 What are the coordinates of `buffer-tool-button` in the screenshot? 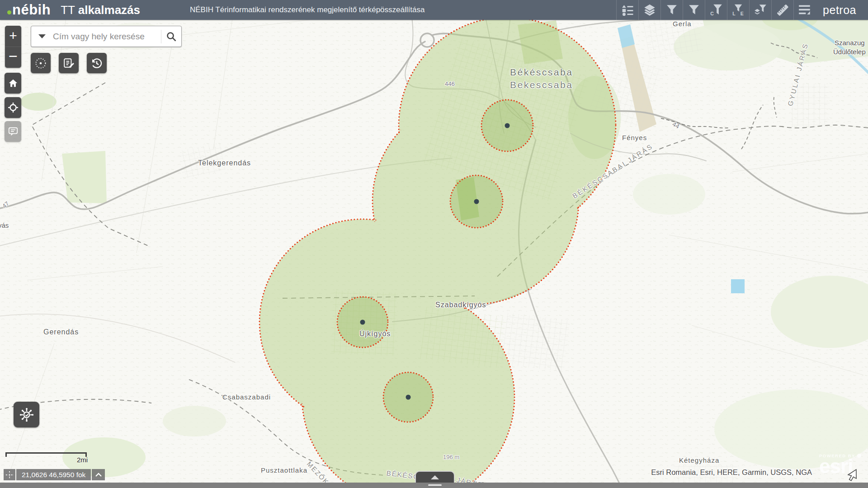 It's located at (41, 63).